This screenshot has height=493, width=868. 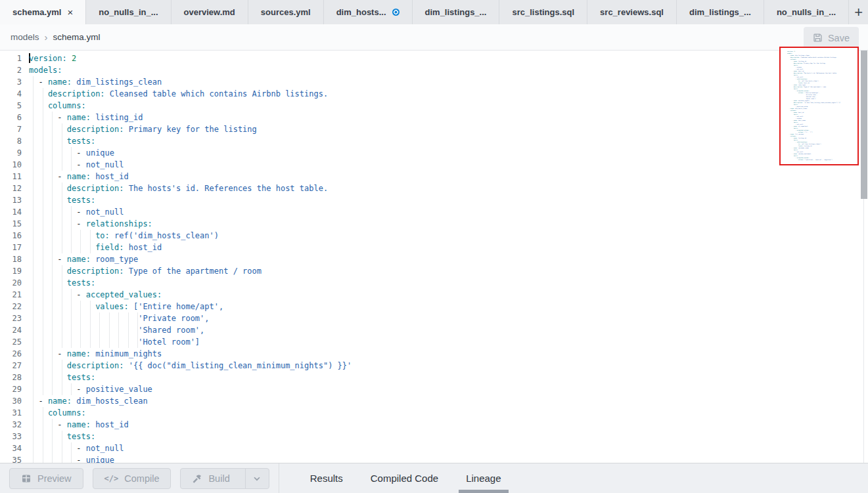 What do you see at coordinates (424, 12) in the screenshot?
I see `editor-tabs: schema.yml×no_nulls_in_...overview.mdsou…` at bounding box center [424, 12].